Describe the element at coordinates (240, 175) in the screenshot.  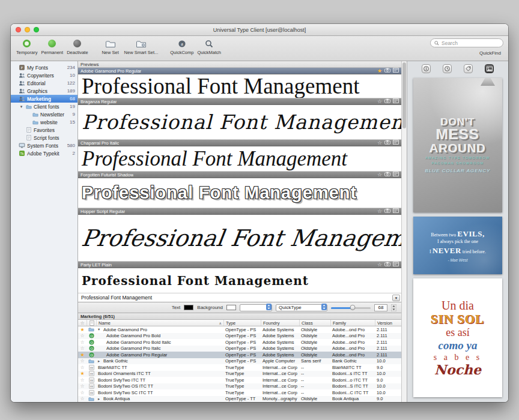
I see `preview-row-header: Forgotten Futurist Shadow☆` at that location.